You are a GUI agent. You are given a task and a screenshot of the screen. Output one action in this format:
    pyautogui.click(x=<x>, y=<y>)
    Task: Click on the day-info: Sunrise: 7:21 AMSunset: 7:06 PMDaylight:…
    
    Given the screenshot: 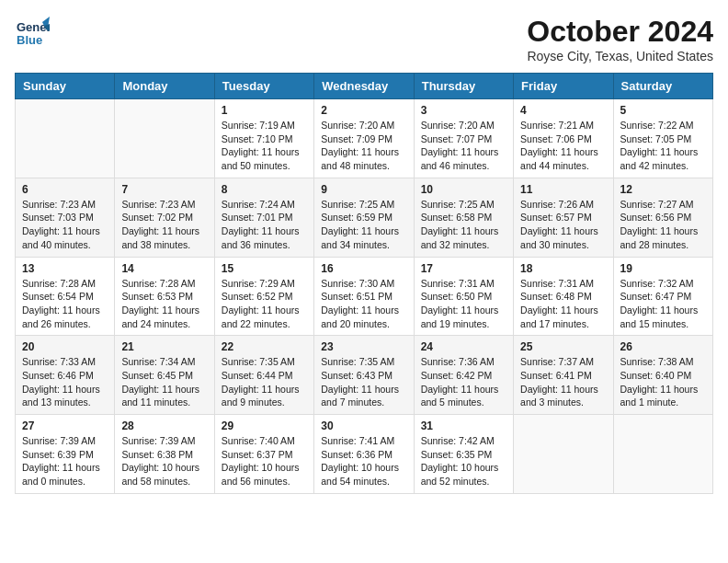 What is the action you would take?
    pyautogui.click(x=563, y=145)
    